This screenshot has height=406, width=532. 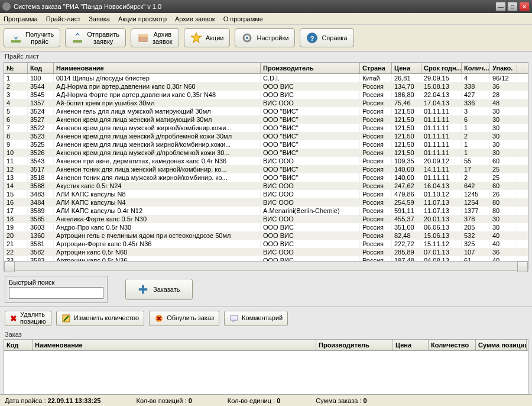 What do you see at coordinates (266, 95) in the screenshot?
I see `table-row: 33545АД-Норма Форте при артер.давлении к…` at bounding box center [266, 95].